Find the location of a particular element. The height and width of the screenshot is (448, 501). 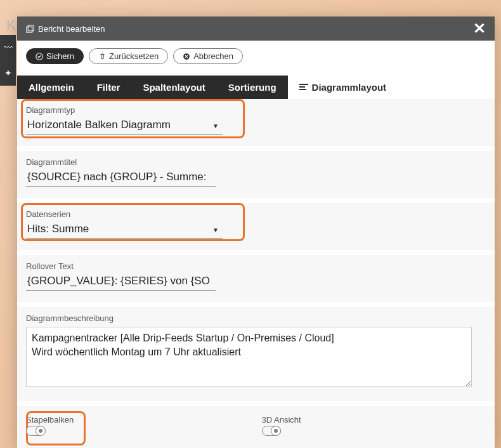

tab-chart-layout: Diagrammlayout is located at coordinates (343, 88).